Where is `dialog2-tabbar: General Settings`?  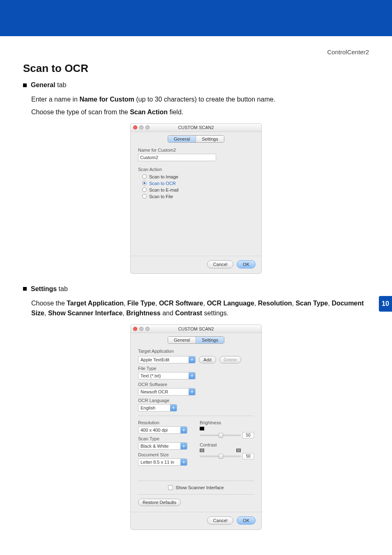 dialog2-tabbar: General Settings is located at coordinates (196, 340).